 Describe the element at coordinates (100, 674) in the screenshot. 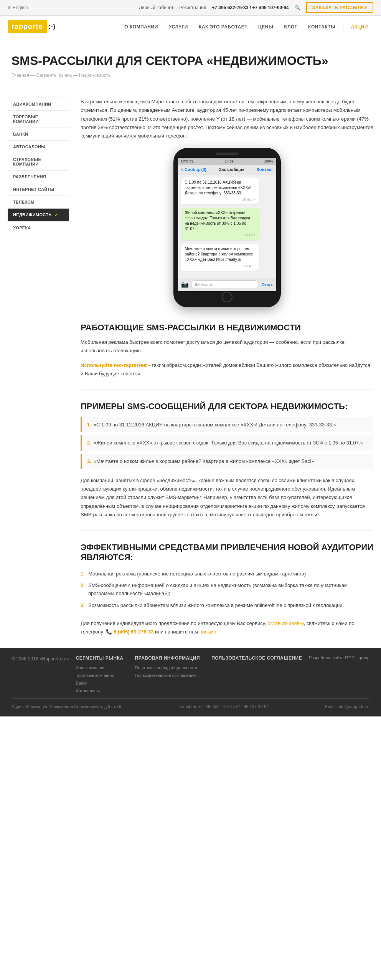

I see `footer-col-segments: СЕГМЕНТЫ РЫНКА Авиакомпании Торговые ком…` at that location.